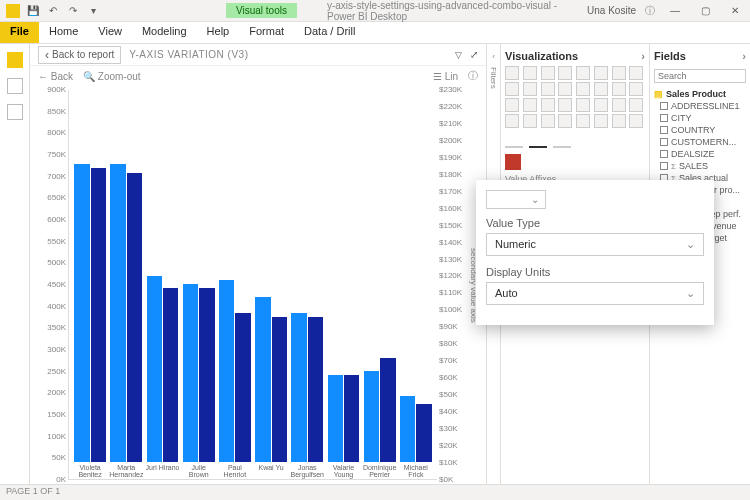 This screenshot has width=750, height=500. Describe the element at coordinates (15, 112) in the screenshot. I see `model-view-icon` at that location.